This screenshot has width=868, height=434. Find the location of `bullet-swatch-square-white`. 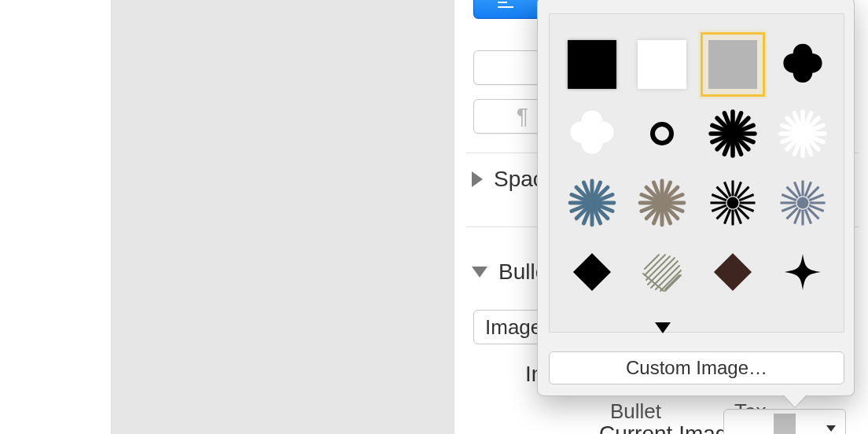

bullet-swatch-square-white is located at coordinates (662, 64).